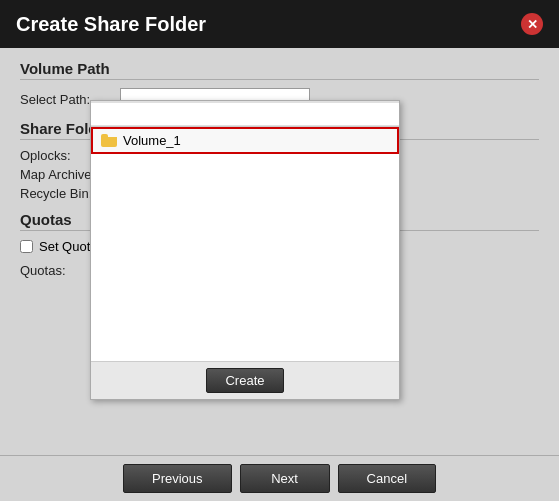  I want to click on folder-icon, so click(109, 140).